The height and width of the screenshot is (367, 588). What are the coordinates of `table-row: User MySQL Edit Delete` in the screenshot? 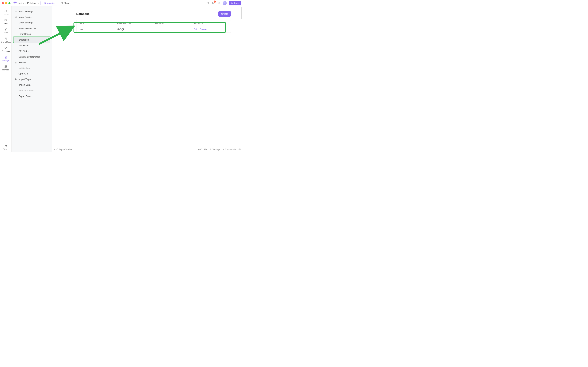 It's located at (154, 29).